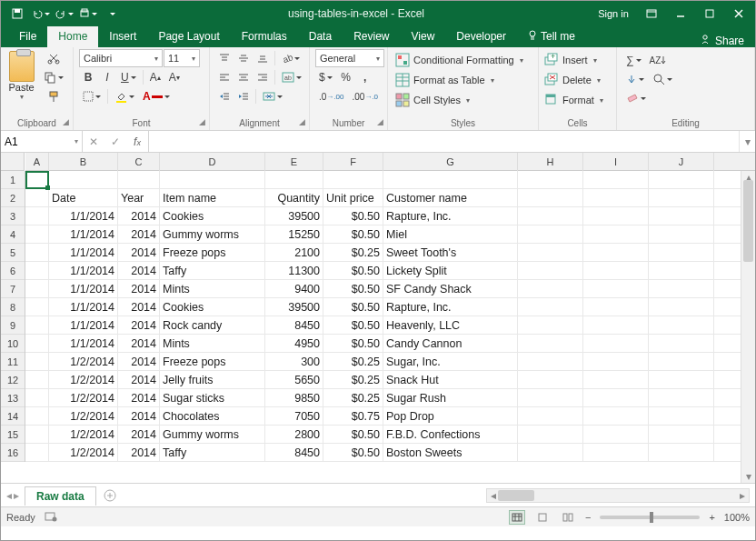 This screenshot has width=756, height=541. What do you see at coordinates (51, 517) in the screenshot?
I see `macro-record-icon` at bounding box center [51, 517].